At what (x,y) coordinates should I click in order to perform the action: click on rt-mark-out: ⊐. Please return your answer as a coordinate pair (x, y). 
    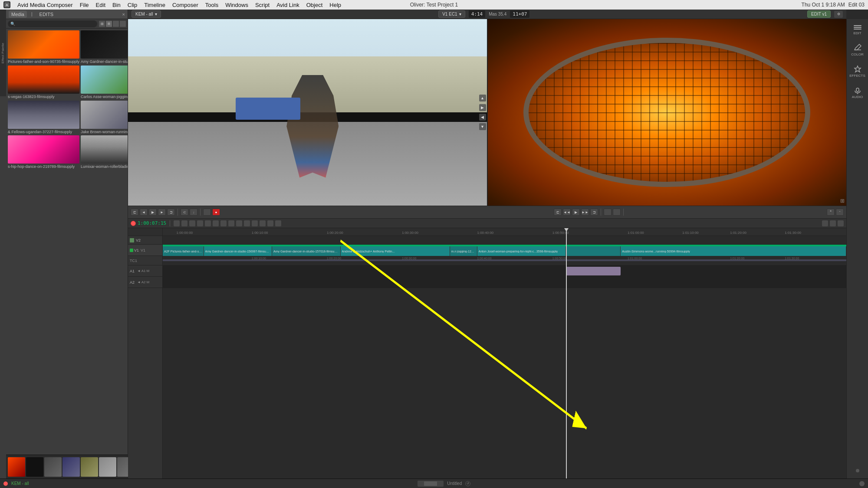
    Looking at the image, I should click on (594, 212).